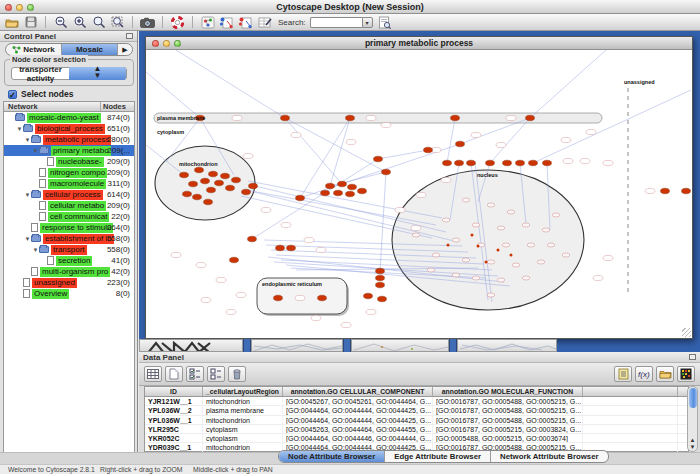 Image resolution: width=700 pixels, height=474 pixels. What do you see at coordinates (40, 94) in the screenshot?
I see `select-nodes-option: ✓ Select nodes` at bounding box center [40, 94].